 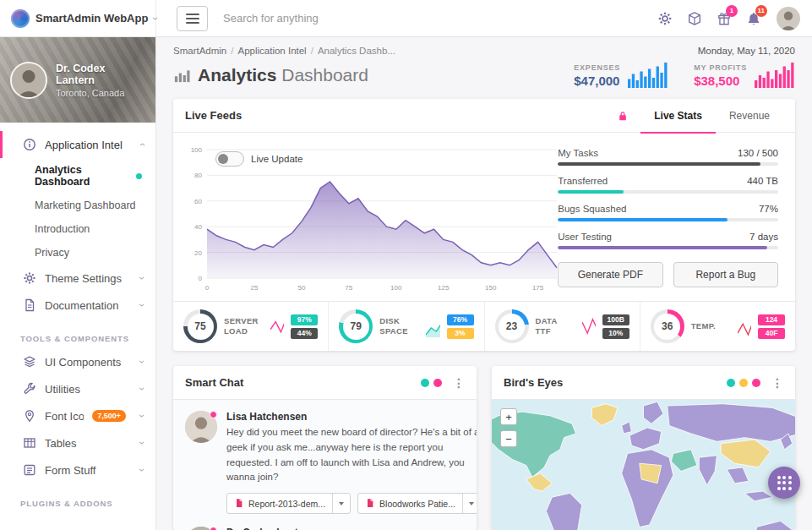 What do you see at coordinates (352, 417) in the screenshot?
I see `chat-sender: Lisa Hatchensen` at bounding box center [352, 417].